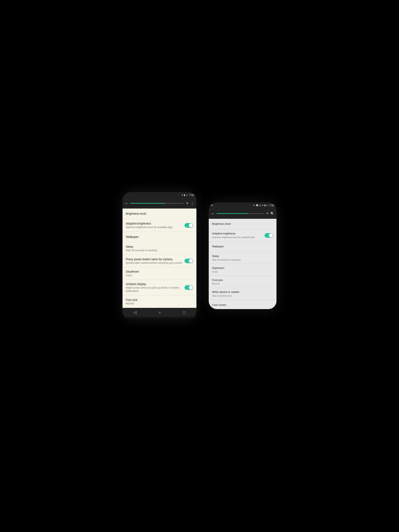 This screenshot has height=532, width=399. What do you see at coordinates (243, 284) in the screenshot?
I see `right-font-size-subtitle: Normal` at bounding box center [243, 284].